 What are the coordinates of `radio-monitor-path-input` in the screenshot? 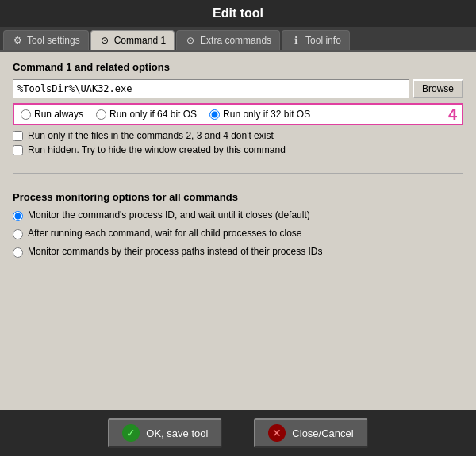 It's located at (17, 252).